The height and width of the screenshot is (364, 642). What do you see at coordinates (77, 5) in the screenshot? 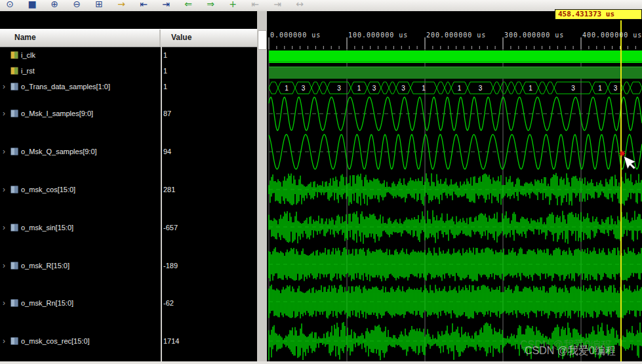
I see `zoom-out-icon: ⊖` at bounding box center [77, 5].